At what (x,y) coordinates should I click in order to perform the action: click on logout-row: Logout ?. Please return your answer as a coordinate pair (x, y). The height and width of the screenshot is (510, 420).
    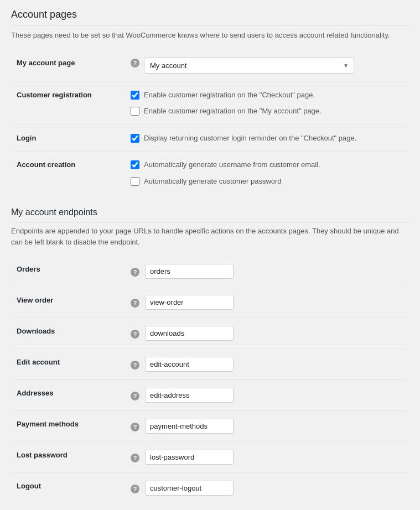
    Looking at the image, I should click on (210, 488).